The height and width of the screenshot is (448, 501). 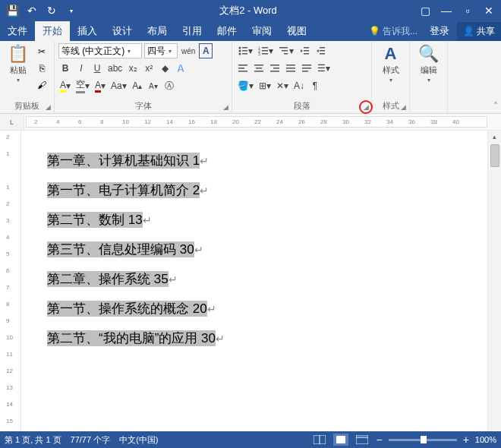 I want to click on asian-layout-icon: ✕▾, so click(x=282, y=86).